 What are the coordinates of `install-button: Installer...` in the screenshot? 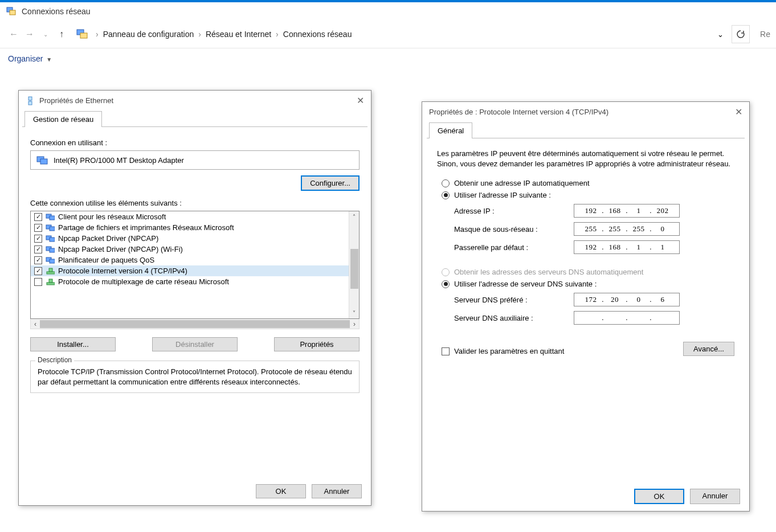 It's located at (73, 344).